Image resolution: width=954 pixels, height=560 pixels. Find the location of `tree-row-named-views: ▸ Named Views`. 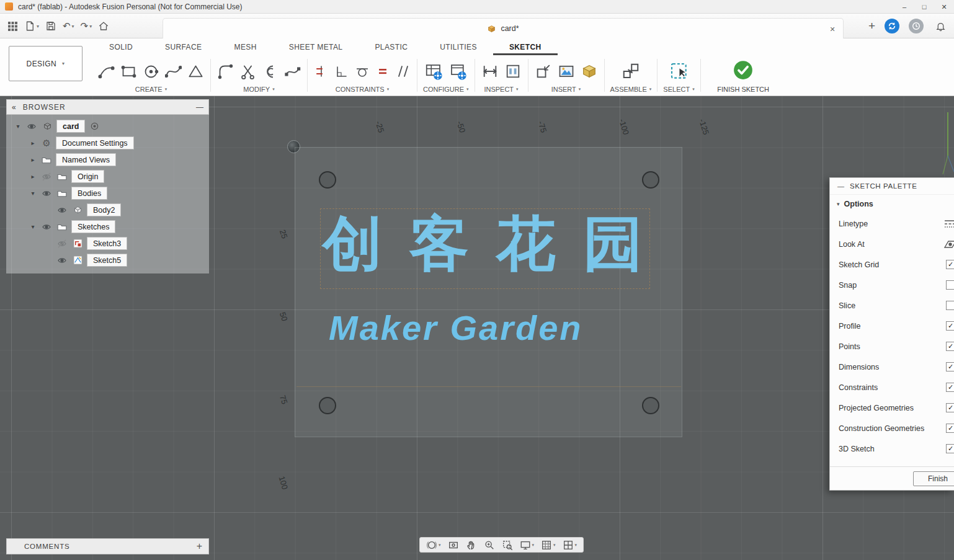

tree-row-named-views: ▸ Named Views is located at coordinates (108, 160).